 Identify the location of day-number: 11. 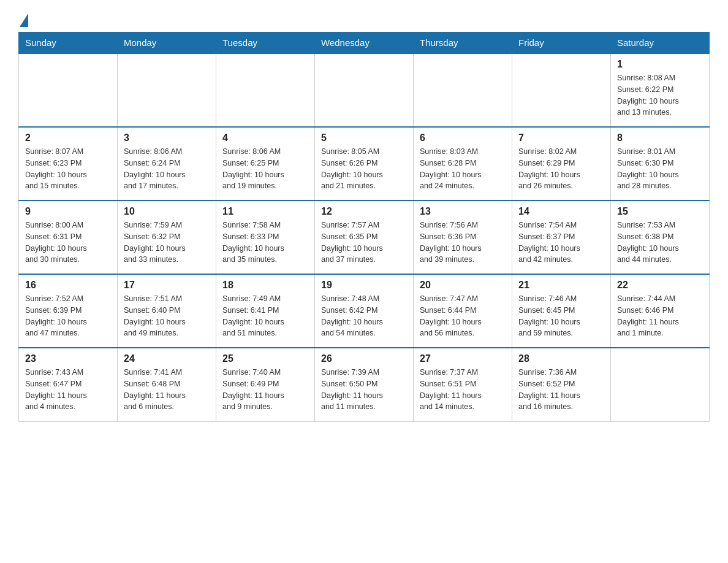
(265, 212).